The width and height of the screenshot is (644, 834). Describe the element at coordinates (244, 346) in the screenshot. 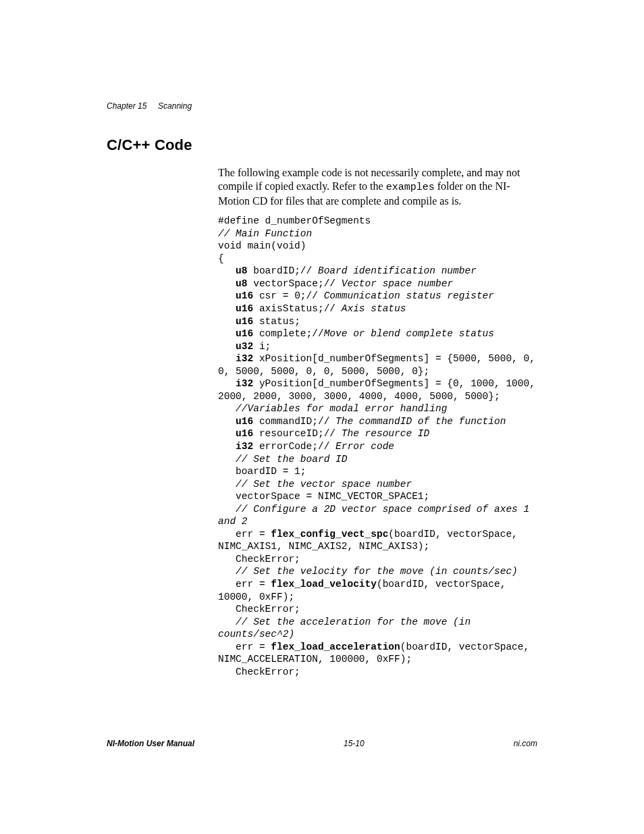

I see `code-type: u32` at that location.